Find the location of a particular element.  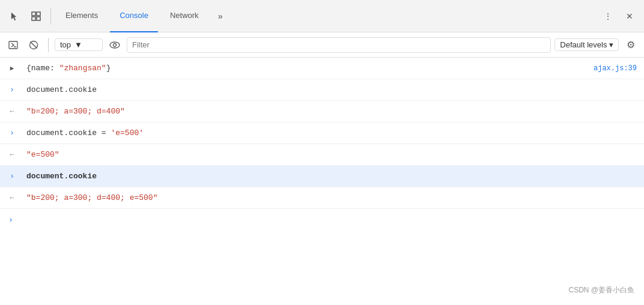

row-file-link: ajax.js:39 is located at coordinates (615, 68).